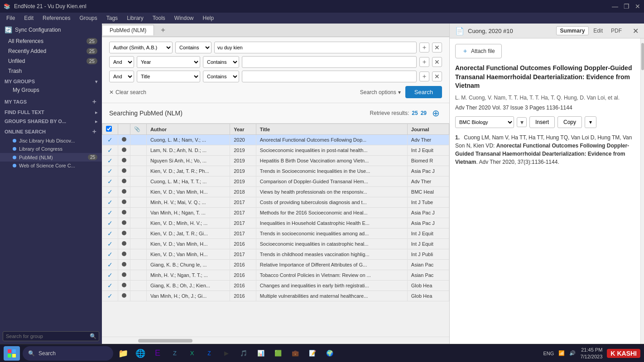  Describe the element at coordinates (29, 18) in the screenshot. I see `menu-edit: Edit` at that location.